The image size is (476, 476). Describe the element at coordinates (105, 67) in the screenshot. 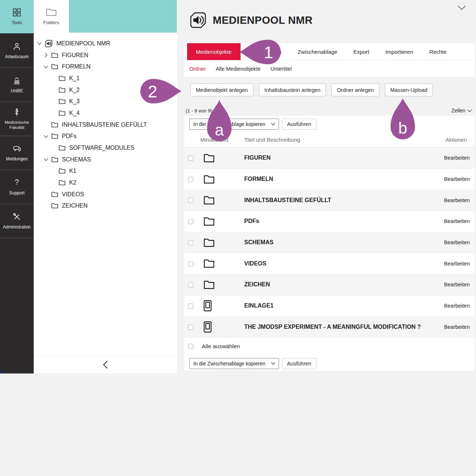

I see `tree-item-formeln: FORMELN` at that location.